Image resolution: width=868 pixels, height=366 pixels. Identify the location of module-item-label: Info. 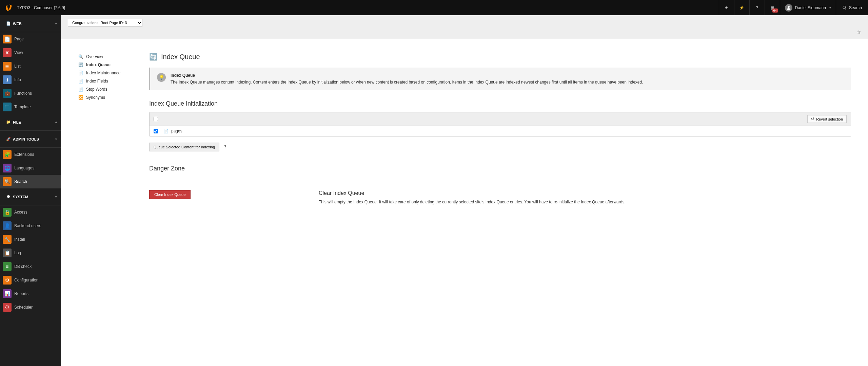
(18, 80).